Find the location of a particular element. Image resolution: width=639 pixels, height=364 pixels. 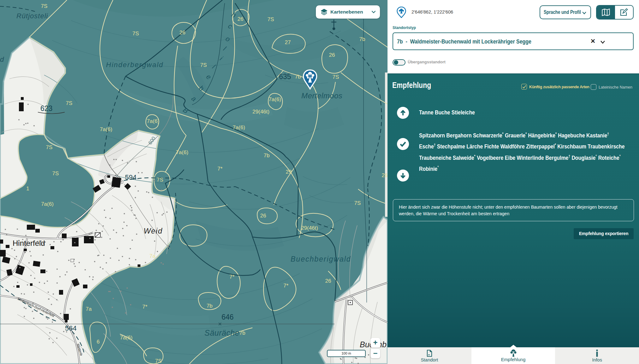

svg-text: 564 is located at coordinates (71, 328).